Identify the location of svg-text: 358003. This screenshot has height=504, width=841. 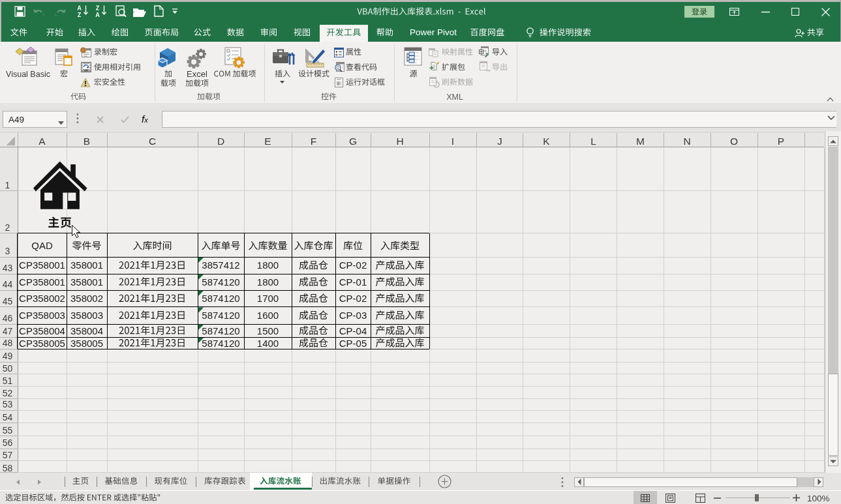
(87, 316).